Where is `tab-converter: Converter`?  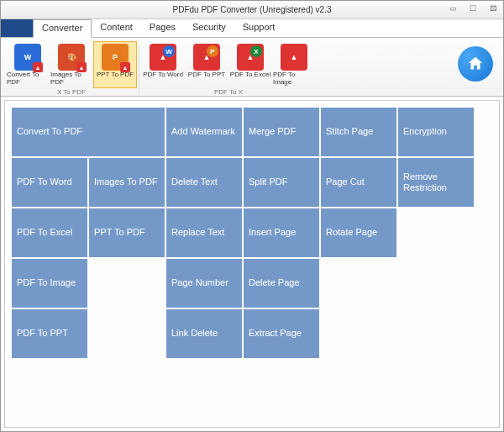 tab-converter: Converter is located at coordinates (62, 29).